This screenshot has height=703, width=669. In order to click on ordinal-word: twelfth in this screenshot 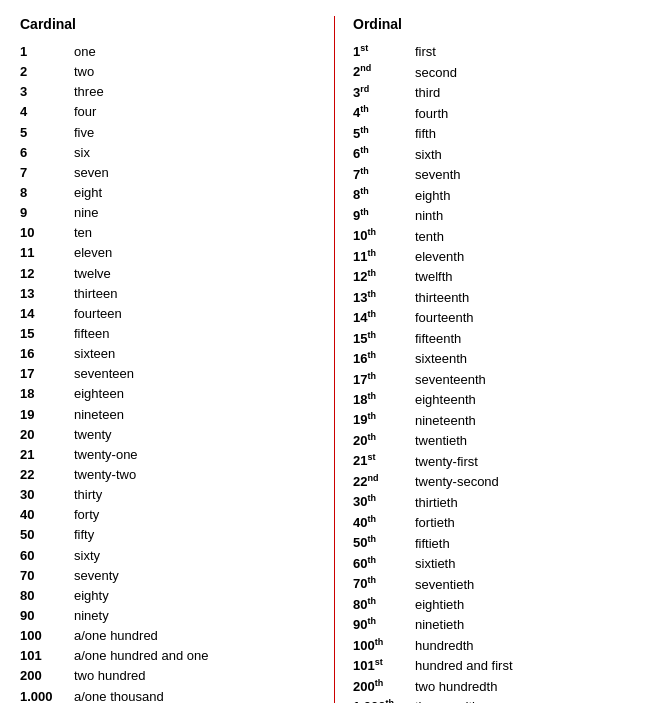, I will do `click(532, 277)`.